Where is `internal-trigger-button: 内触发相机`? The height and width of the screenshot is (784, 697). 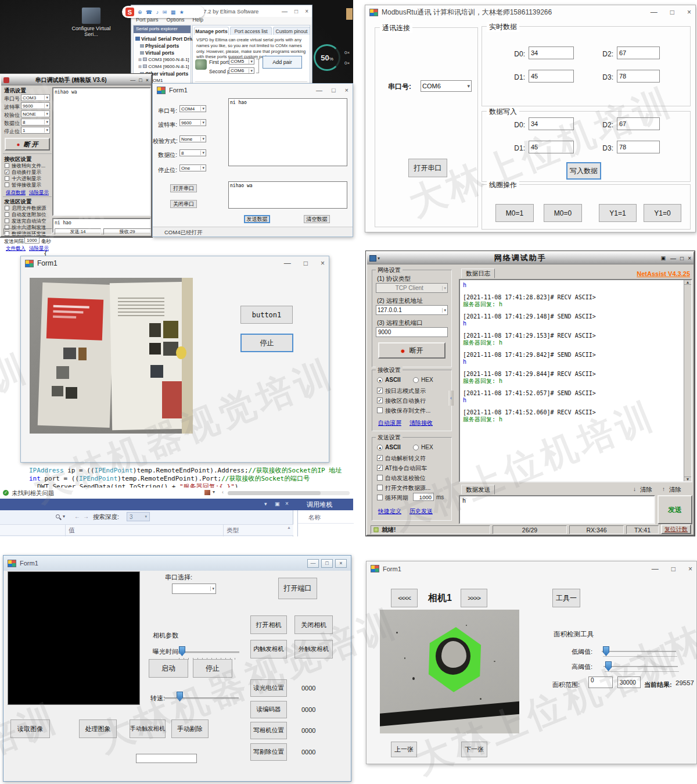
internal-trigger-button: 内触发相机 is located at coordinates (268, 649).